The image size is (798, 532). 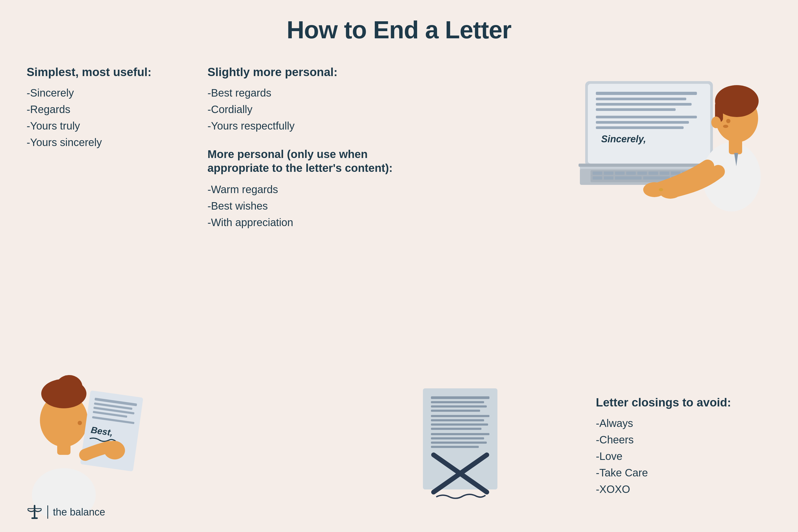 I want to click on list-item: -XOXO, so click(x=686, y=489).